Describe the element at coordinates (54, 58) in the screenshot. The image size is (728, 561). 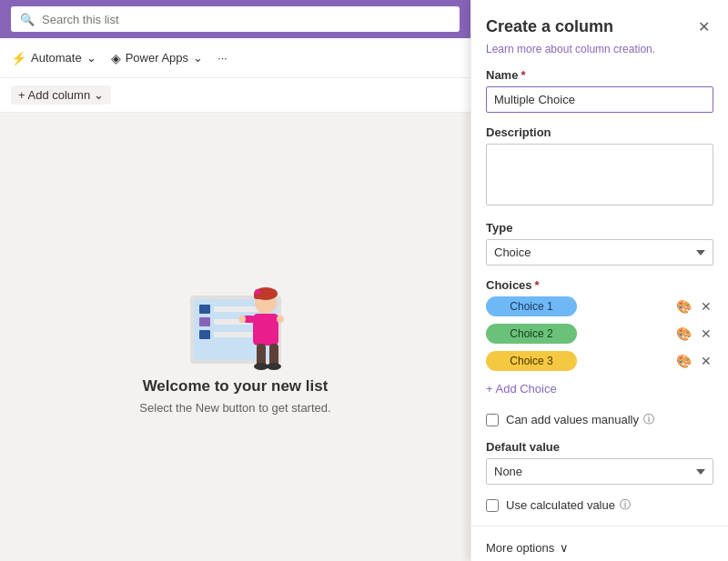
I see `automate-button: ⚡ Automate ⌄` at that location.